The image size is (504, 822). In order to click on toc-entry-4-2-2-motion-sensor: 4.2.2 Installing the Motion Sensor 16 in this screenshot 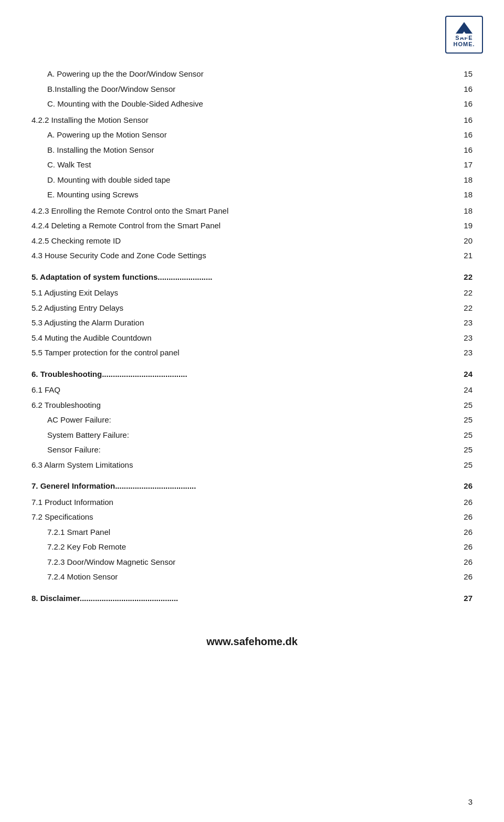, I will do `click(252, 121)`.